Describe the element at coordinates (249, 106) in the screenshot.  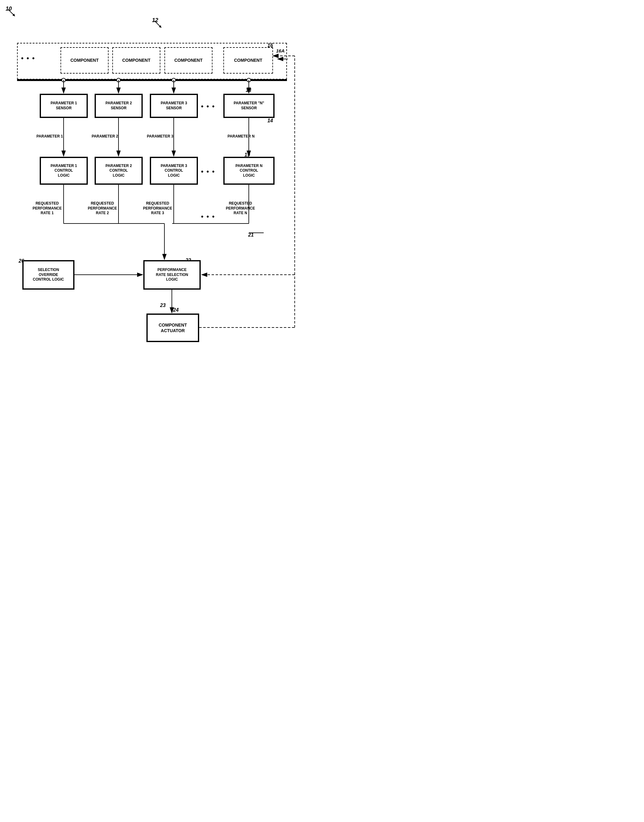
I see `sensor-n: PARAMETER "N"SENSOR` at that location.